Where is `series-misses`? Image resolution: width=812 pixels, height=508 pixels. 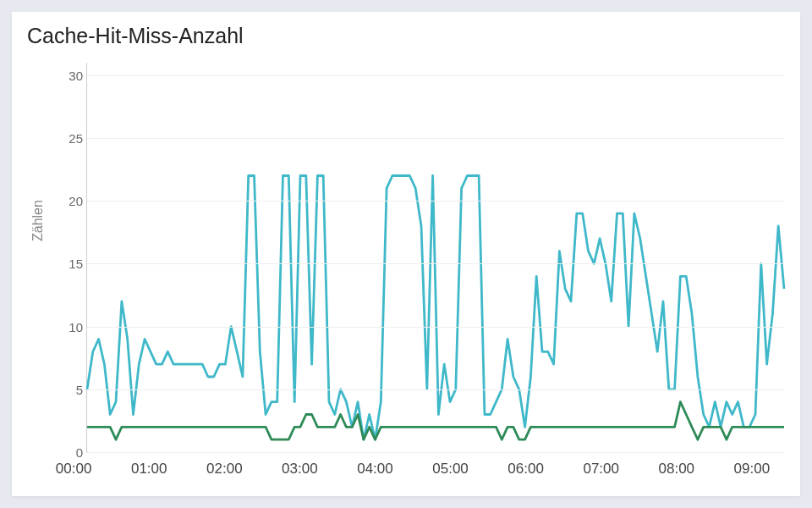
series-misses is located at coordinates (436, 422).